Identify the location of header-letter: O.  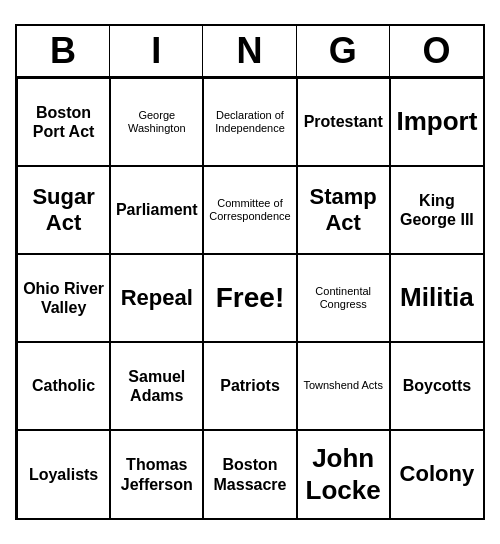
(436, 51).